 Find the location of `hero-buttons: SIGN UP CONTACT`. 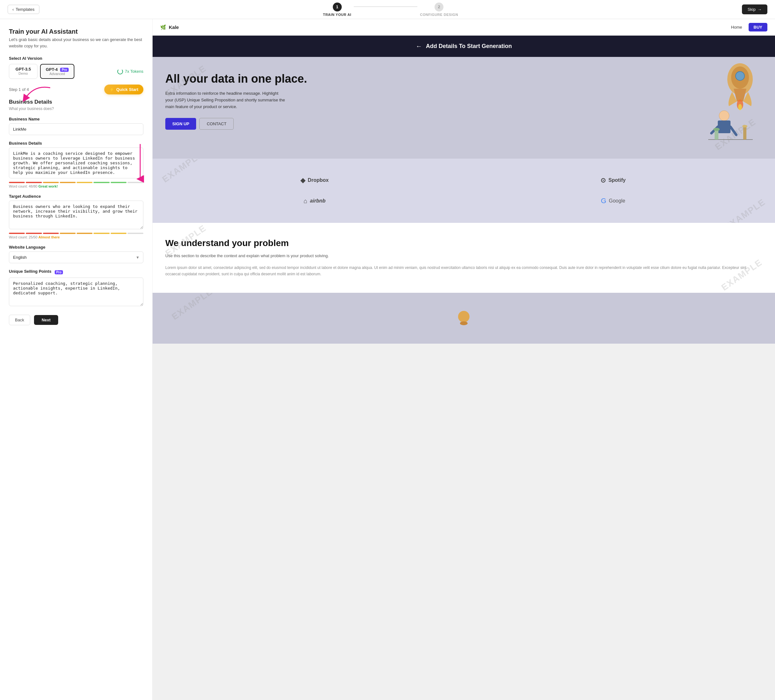

hero-buttons: SIGN UP CONTACT is located at coordinates (329, 124).